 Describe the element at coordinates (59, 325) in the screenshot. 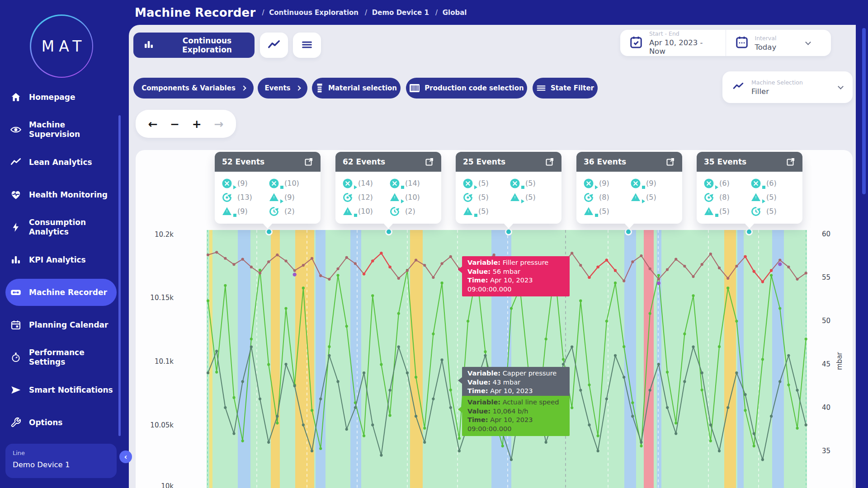

I see `sidebar-item-planning-calendar: Planning Calendar` at that location.